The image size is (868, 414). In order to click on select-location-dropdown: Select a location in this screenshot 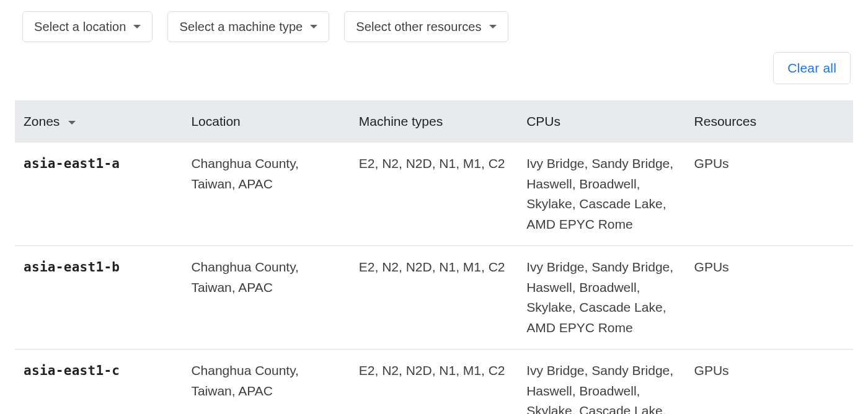, I will do `click(87, 27)`.